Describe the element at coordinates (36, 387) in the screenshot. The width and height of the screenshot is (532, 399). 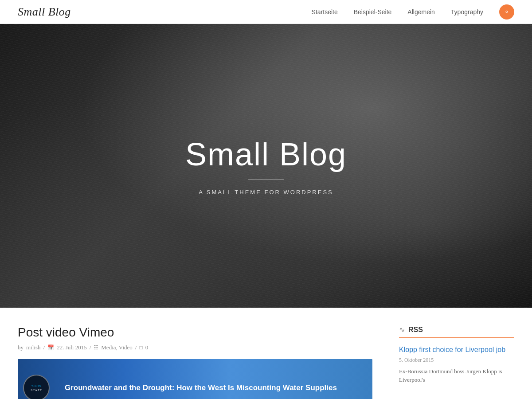
I see `vimeo-badge-text: vimeo STAFF` at that location.